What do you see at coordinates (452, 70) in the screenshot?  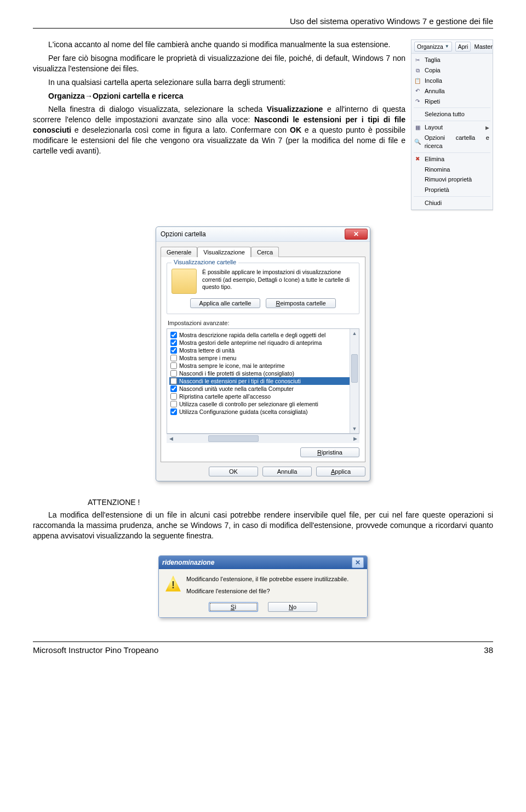 I see `menu-item-copia: ⧉Copia` at bounding box center [452, 70].